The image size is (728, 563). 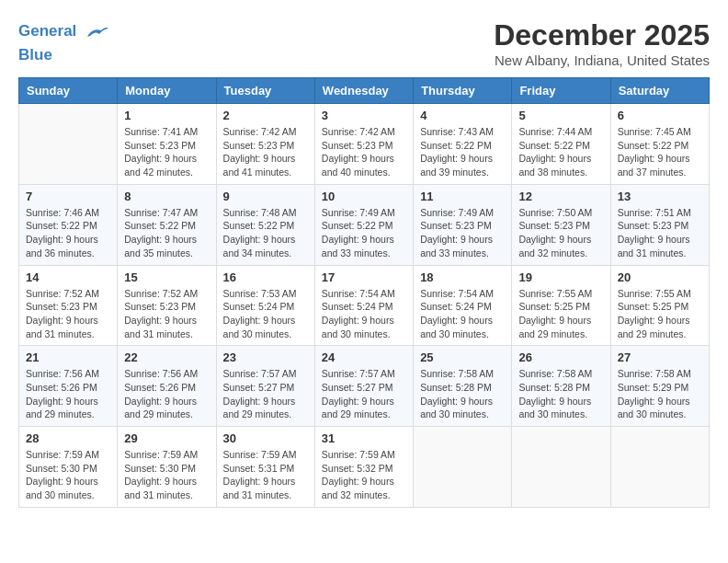 What do you see at coordinates (601, 43) in the screenshot?
I see `title-section: December 2025 New Albany, Indiana, Unite…` at bounding box center [601, 43].